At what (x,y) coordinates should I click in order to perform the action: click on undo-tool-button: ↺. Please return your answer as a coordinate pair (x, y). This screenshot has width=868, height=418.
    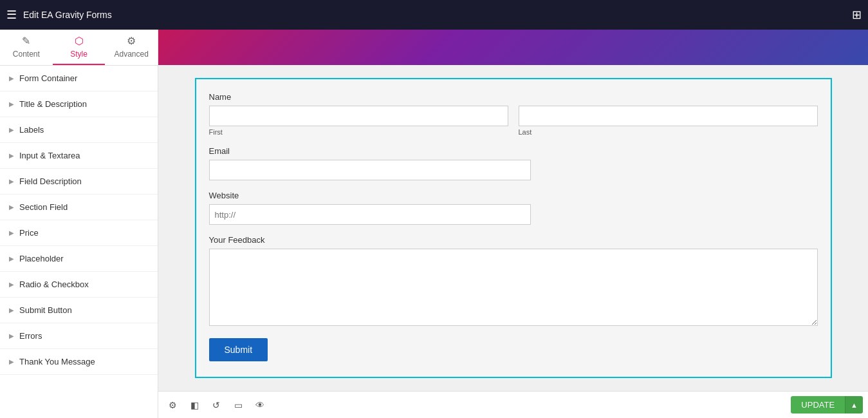
    Looking at the image, I should click on (216, 405).